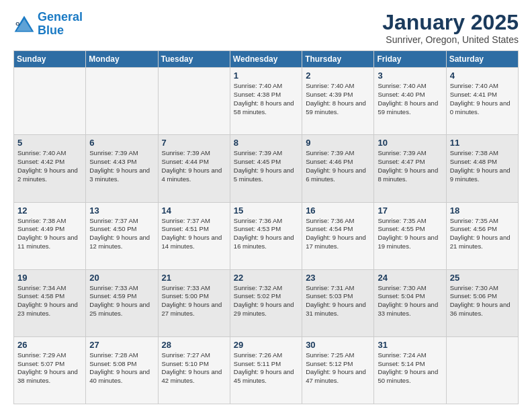 This screenshot has width=532, height=411. Describe the element at coordinates (50, 59) in the screenshot. I see `weekday-header-sunday: Sunday` at that location.